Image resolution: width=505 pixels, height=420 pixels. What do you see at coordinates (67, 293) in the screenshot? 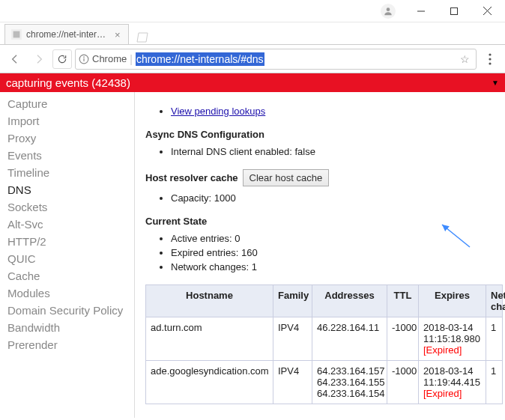
I see `sidebar-item-modules: Modules` at bounding box center [67, 293].